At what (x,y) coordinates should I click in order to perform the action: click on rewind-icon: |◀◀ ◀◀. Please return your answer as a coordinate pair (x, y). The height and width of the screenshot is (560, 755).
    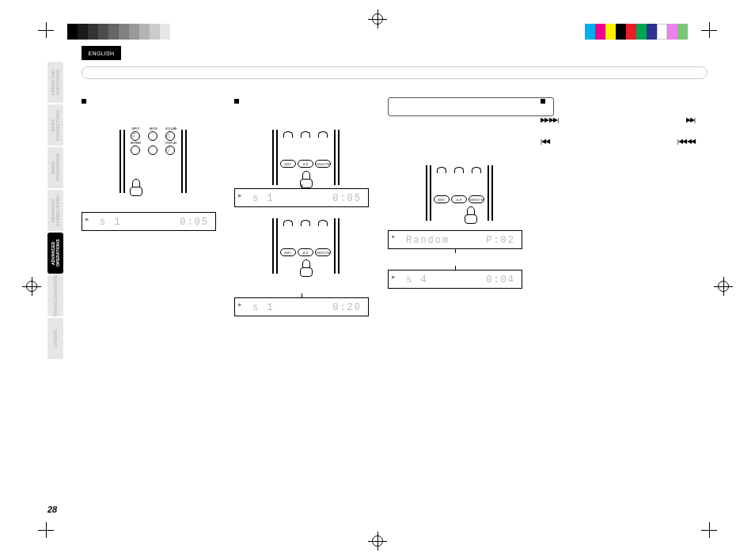
    Looking at the image, I should click on (686, 141).